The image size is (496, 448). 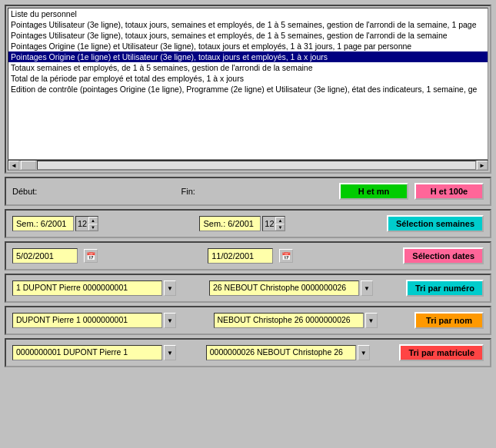 What do you see at coordinates (248, 224) in the screenshot?
I see `week-selection-row: Sem.: 6/2001 ▲ ▼ Sem.: 6/2001 ▲ ▼ Sélect…` at bounding box center [248, 224].